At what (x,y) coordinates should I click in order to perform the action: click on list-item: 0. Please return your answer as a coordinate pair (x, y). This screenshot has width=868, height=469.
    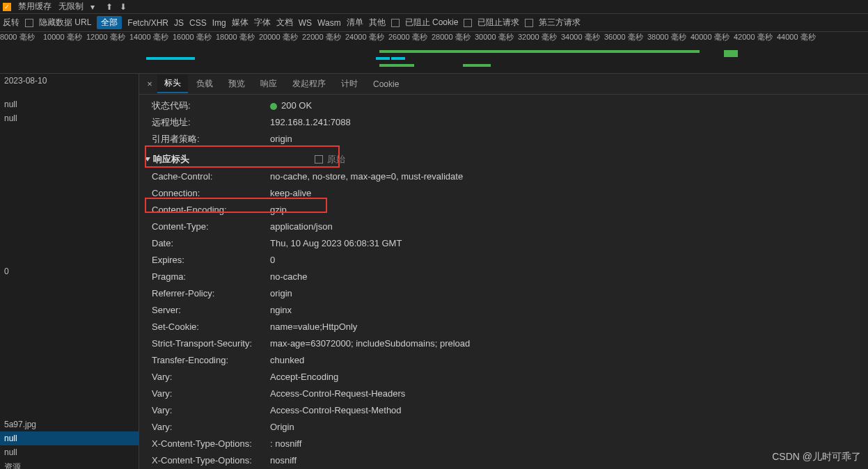
    Looking at the image, I should click on (70, 271).